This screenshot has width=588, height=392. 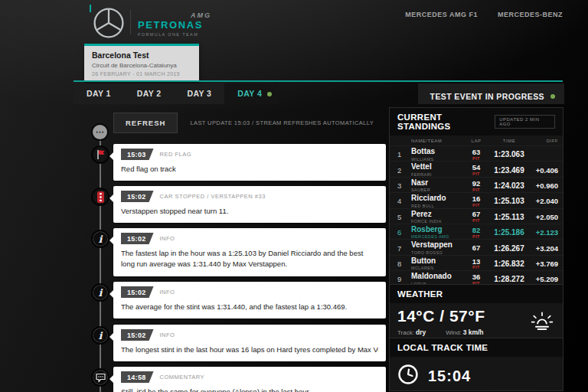 I want to click on feed-item: 15:02 CAR STOPPED / VERSTAPPEN #33 Verst…, so click(x=250, y=204).